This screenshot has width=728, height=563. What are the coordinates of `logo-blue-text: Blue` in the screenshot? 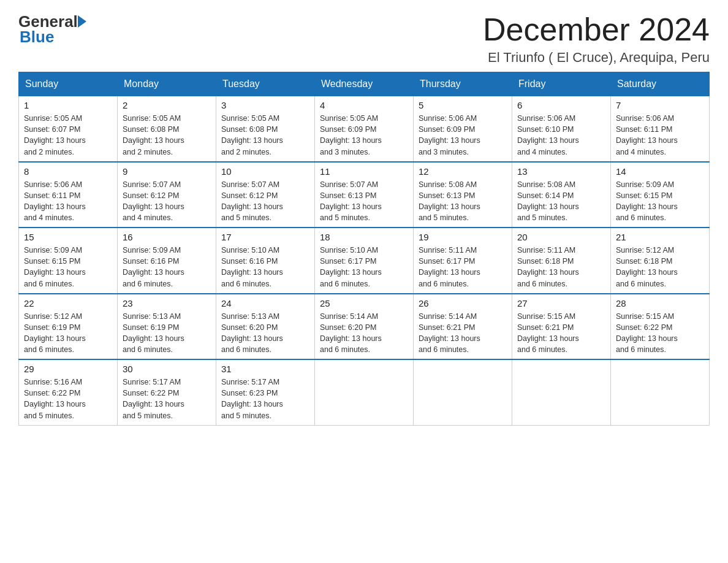 It's located at (37, 37).